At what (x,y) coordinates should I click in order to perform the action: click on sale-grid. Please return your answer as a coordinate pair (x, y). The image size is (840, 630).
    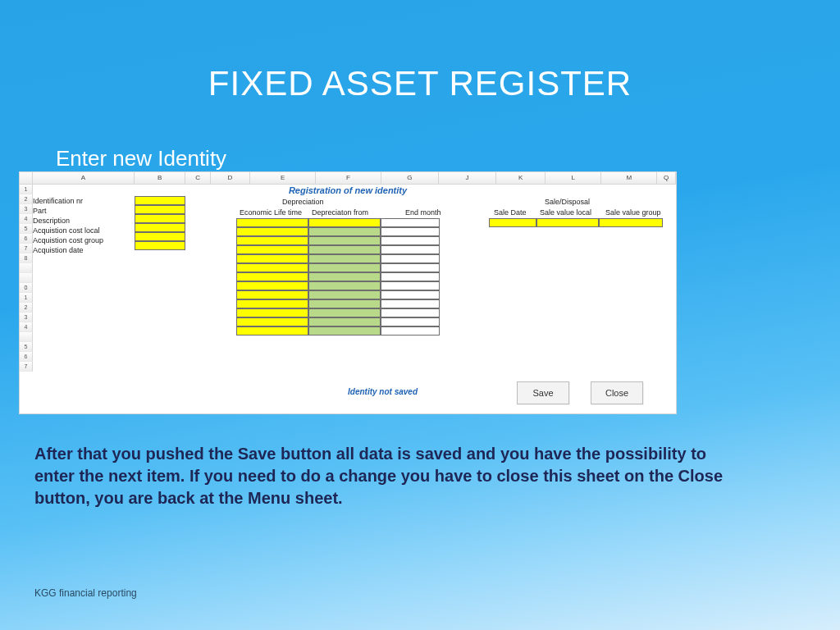
    Looking at the image, I should click on (576, 223).